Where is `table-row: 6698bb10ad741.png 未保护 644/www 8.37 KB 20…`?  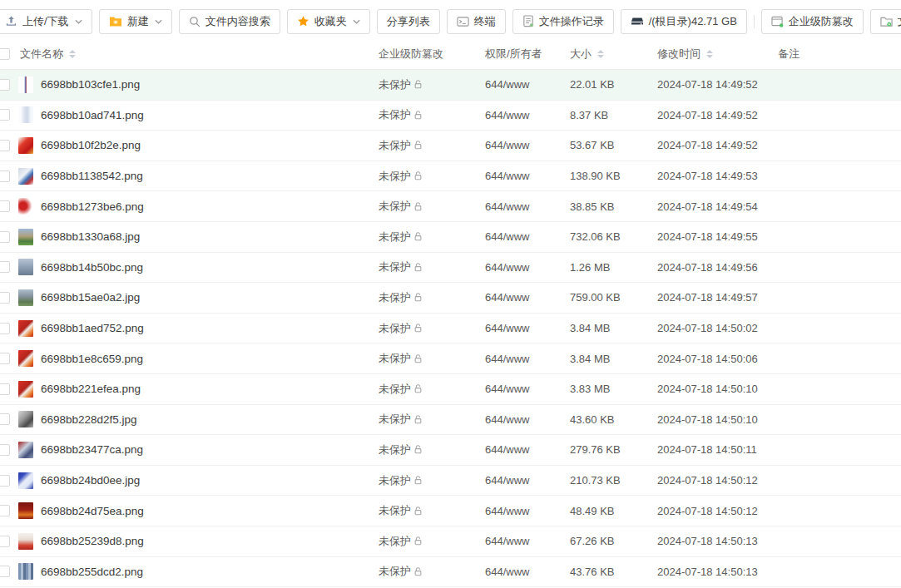 table-row: 6698bb10ad741.png 未保护 644/www 8.37 KB 20… is located at coordinates (451, 116).